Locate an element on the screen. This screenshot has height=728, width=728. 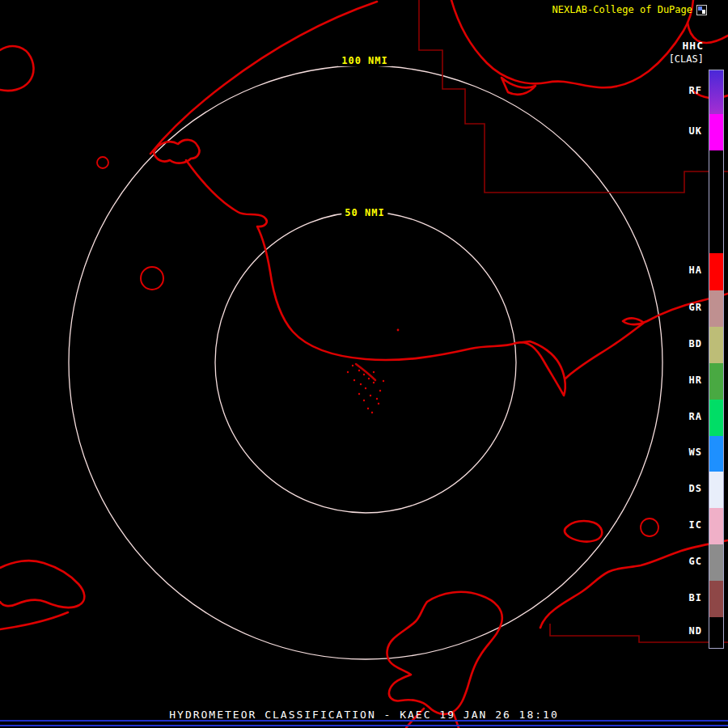
nexlab-logo-icon is located at coordinates (702, 8).